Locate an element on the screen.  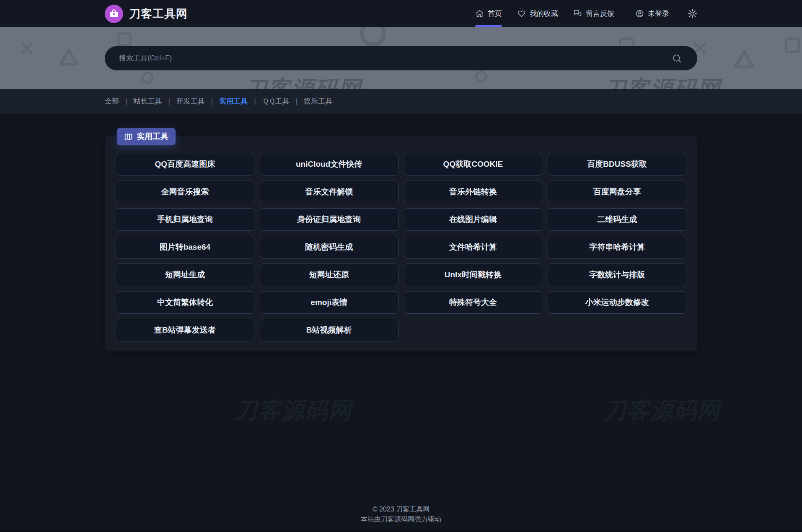
category-tab: ＱＱ工具 is located at coordinates (268, 101).